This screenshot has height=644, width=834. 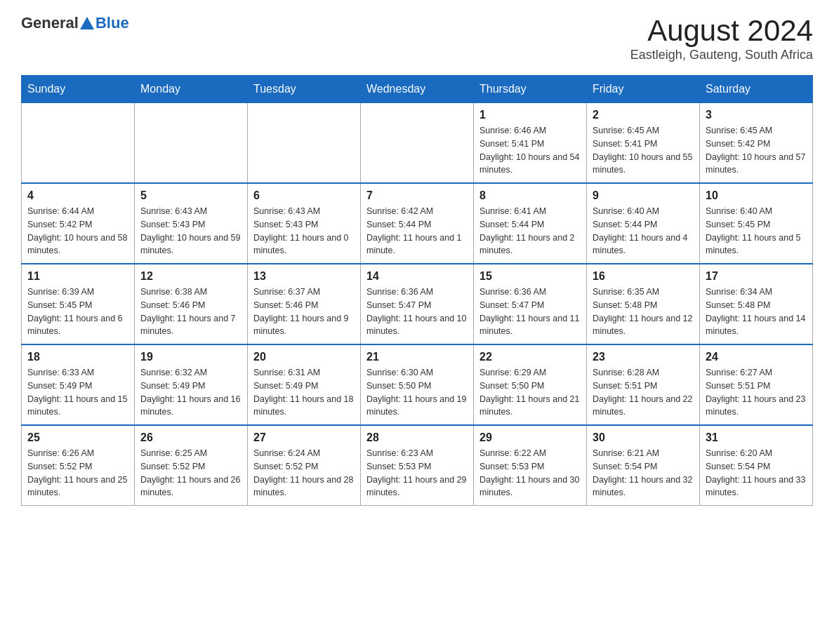 What do you see at coordinates (191, 393) in the screenshot?
I see `day-info: Sunrise: 6:32 AMSunset: 5:49 PMDaylight:…` at bounding box center [191, 393].